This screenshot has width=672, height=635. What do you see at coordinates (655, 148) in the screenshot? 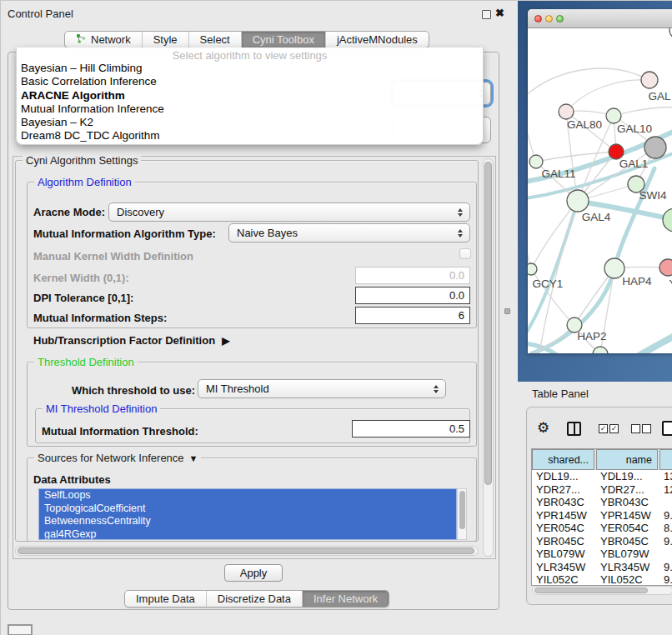
I see `network-node-unnamed-gray` at bounding box center [655, 148].